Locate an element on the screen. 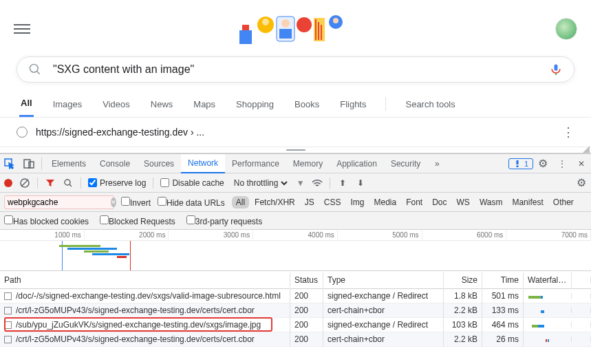 The height and width of the screenshot is (364, 591). chip-css: CSS is located at coordinates (333, 202).